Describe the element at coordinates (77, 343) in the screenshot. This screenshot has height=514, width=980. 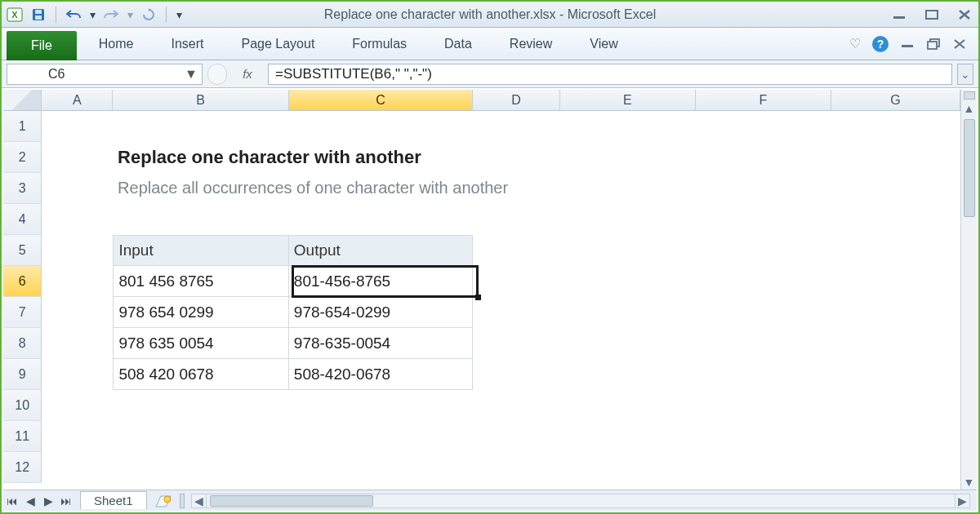
I see `cell-A8` at that location.